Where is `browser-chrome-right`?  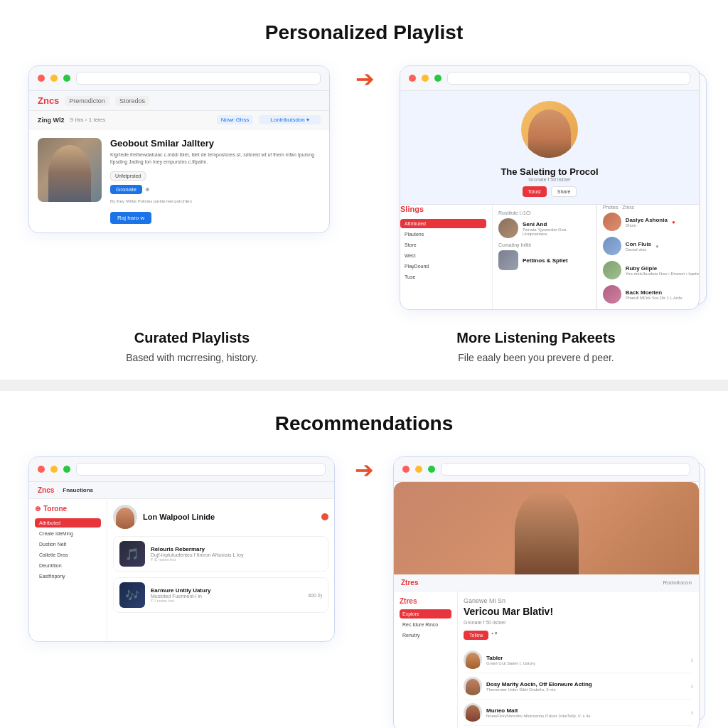 browser-chrome-right is located at coordinates (550, 78).